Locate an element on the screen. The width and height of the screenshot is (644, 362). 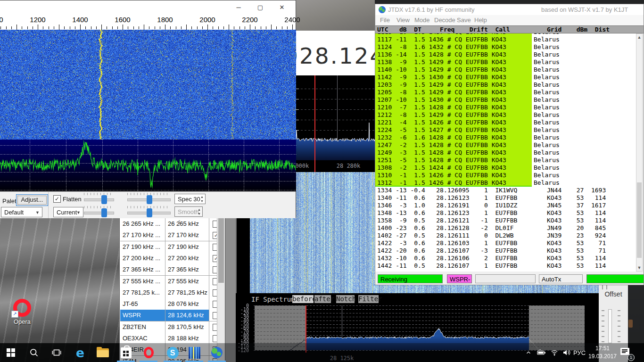
memory-frequency: 27 190 kHz is located at coordinates (188, 247).